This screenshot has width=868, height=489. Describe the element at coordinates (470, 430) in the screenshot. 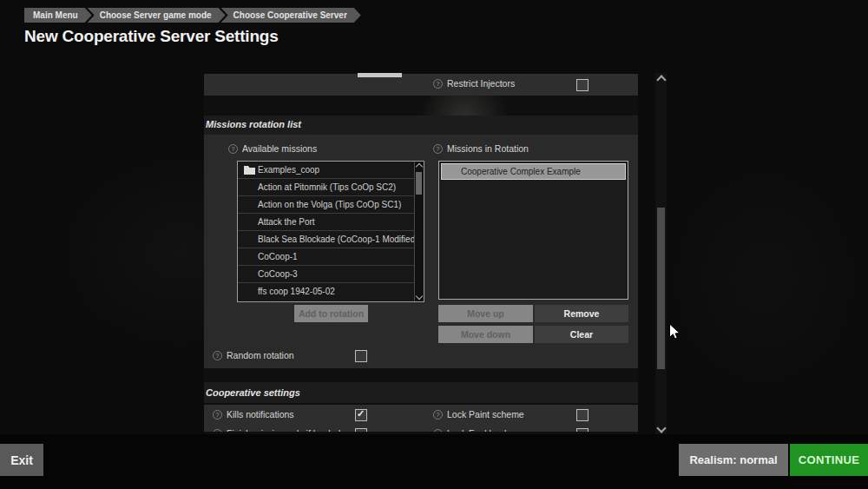

I see `clipped-right-setting: Lock Fuel load` at that location.